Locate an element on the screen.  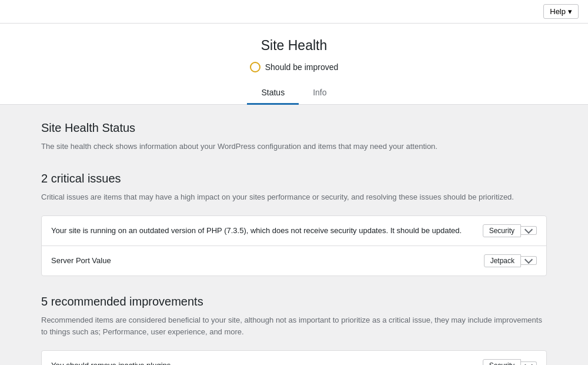
critical-issue-php: Your site is running on an outdated vers… is located at coordinates (294, 231).